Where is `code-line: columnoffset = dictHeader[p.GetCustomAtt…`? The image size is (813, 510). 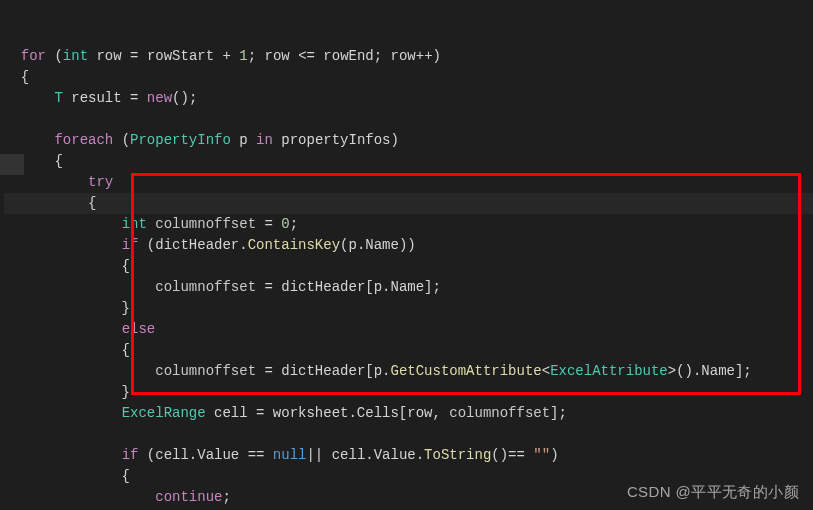 code-line: columnoffset = dictHeader[p.GetCustomAtt… is located at coordinates (408, 372).